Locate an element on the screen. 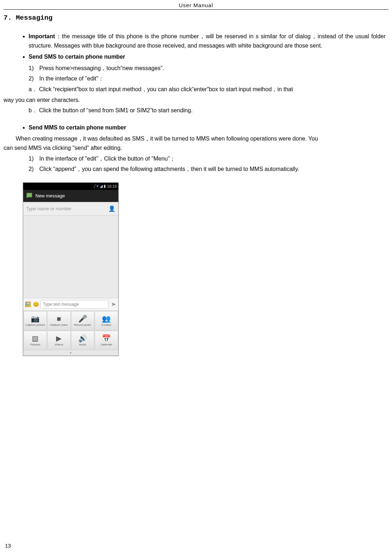  mms-para-2: can send MMS via clicking "send" after e… is located at coordinates (196, 148).